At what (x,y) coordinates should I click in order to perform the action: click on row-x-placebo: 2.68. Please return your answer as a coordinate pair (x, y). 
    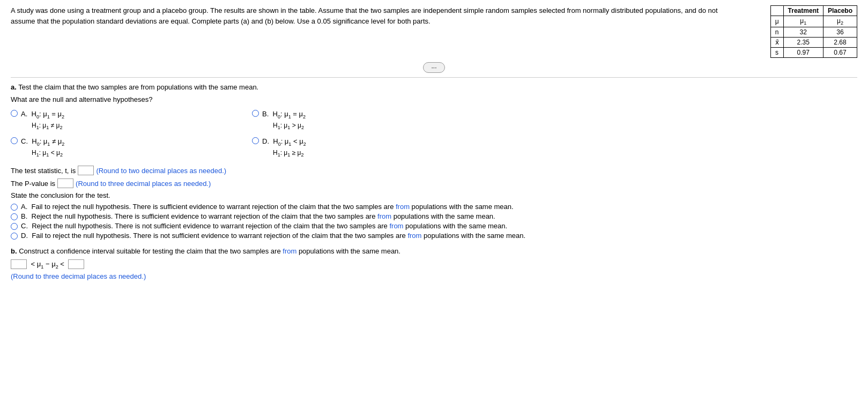
    Looking at the image, I should click on (840, 43).